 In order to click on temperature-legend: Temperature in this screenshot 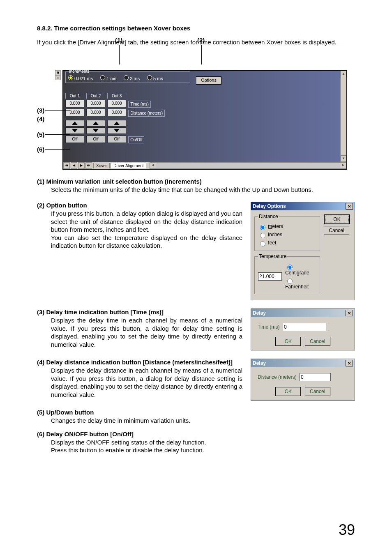, I will do `click(273, 256)`.